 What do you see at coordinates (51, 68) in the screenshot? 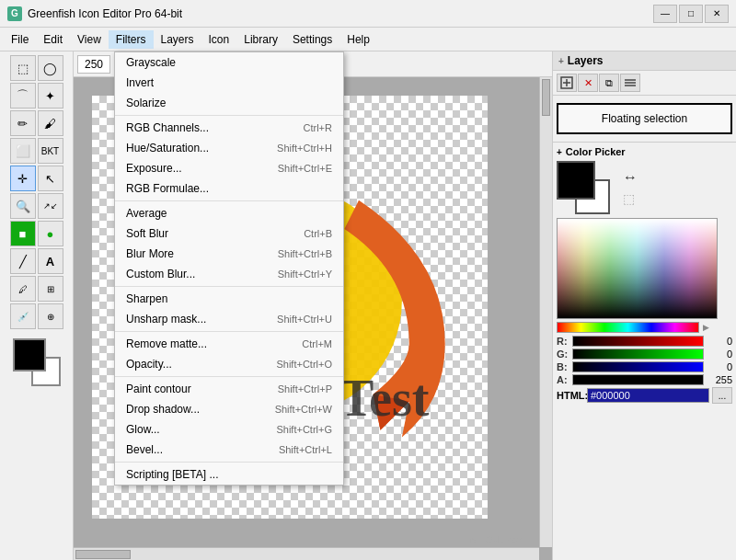
I see `selection-circle-tool: ◯` at bounding box center [51, 68].